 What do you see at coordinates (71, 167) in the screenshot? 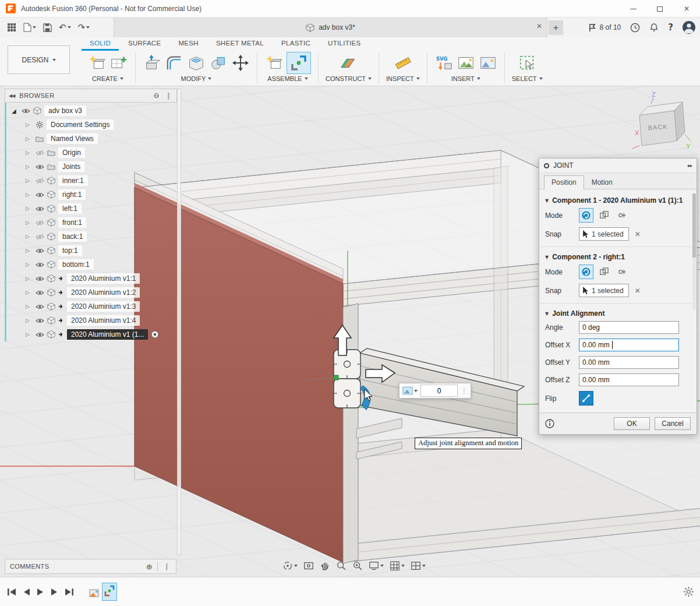
I see `browser-item-label: Joints` at bounding box center [71, 167].